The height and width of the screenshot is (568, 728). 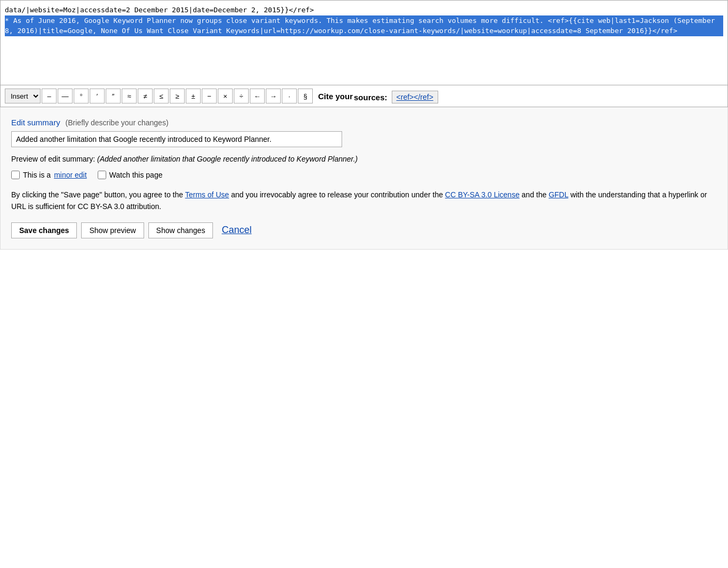 I want to click on minor-edit-checkbox-label: This is a minor edit, so click(x=49, y=175).